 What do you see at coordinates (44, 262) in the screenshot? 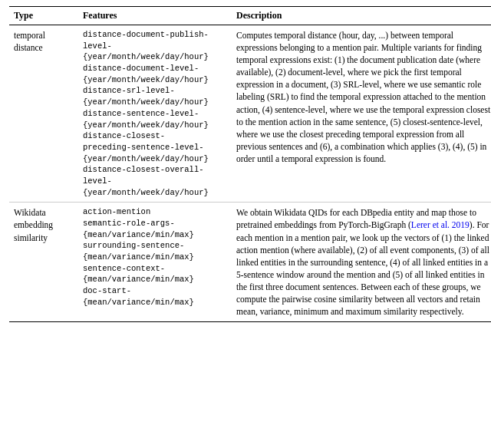
I see `cell-type-wikidata: Wikidata embedding similarity` at bounding box center [44, 262].